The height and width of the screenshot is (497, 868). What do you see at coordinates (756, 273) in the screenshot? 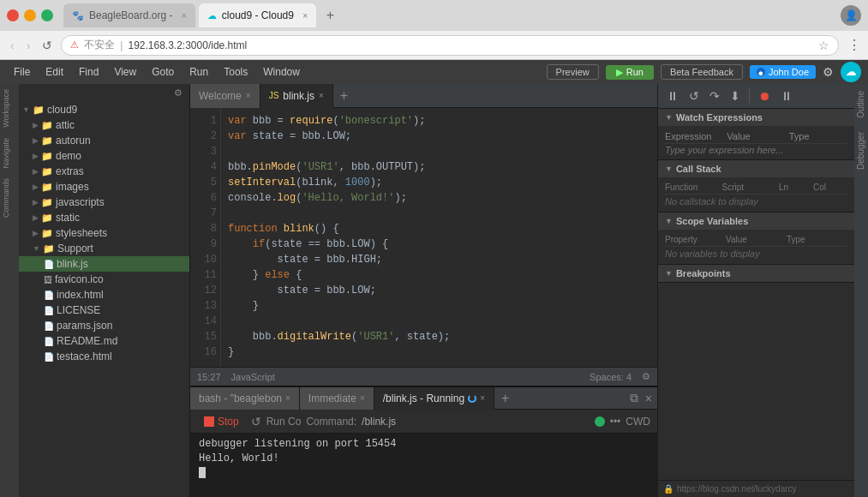
I see `breakpoints-header: ▼ Breakpoints` at bounding box center [756, 273].